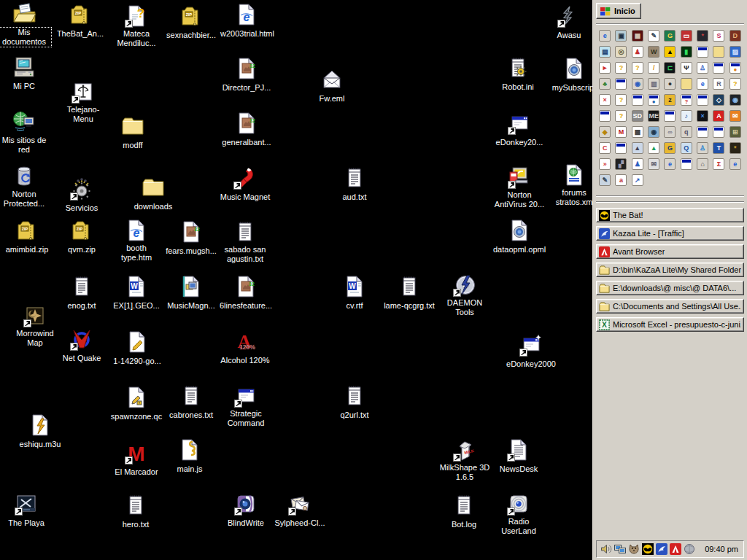 This screenshot has width=747, height=560. Describe the element at coordinates (136, 26) in the screenshot. I see `desktop-icon-mateca-mendiluc: ?Mateca Mendiluc...` at that location.